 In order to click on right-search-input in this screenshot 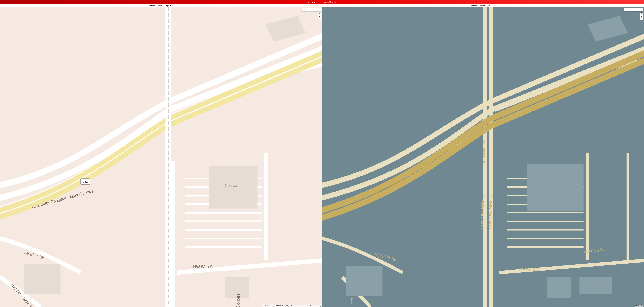, I will do `click(634, 10)`.